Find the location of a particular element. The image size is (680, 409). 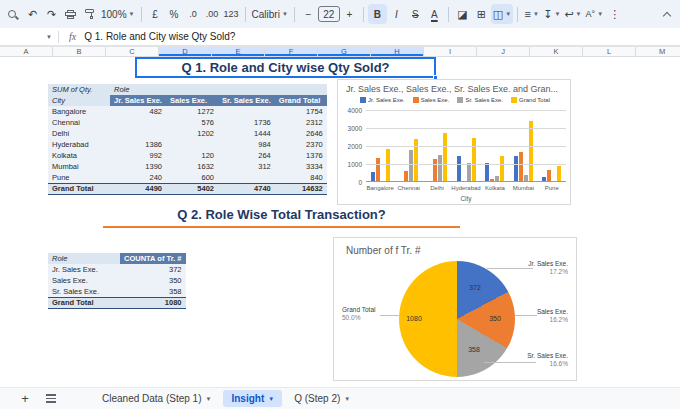

pivot-value-cell: 2312 is located at coordinates (301, 122).